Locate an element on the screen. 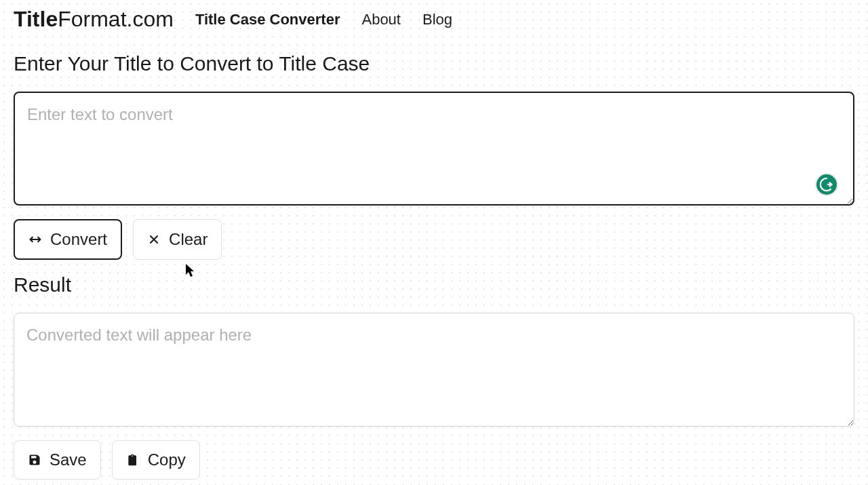  nav-about: About is located at coordinates (381, 20).